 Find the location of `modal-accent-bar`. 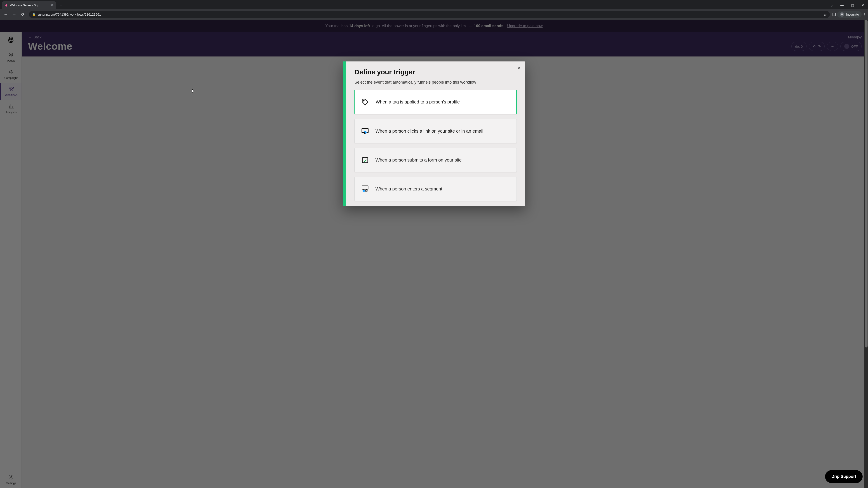

modal-accent-bar is located at coordinates (344, 134).